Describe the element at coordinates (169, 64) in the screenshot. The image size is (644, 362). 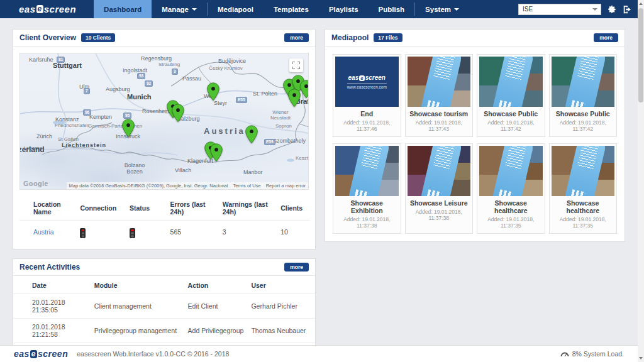
I see `map-city-label: Straubing` at that location.